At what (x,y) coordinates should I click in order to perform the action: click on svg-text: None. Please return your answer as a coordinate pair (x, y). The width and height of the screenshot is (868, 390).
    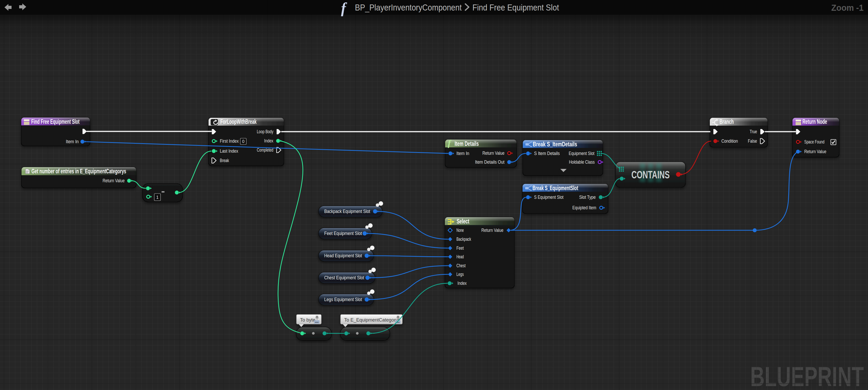
    Looking at the image, I should click on (460, 230).